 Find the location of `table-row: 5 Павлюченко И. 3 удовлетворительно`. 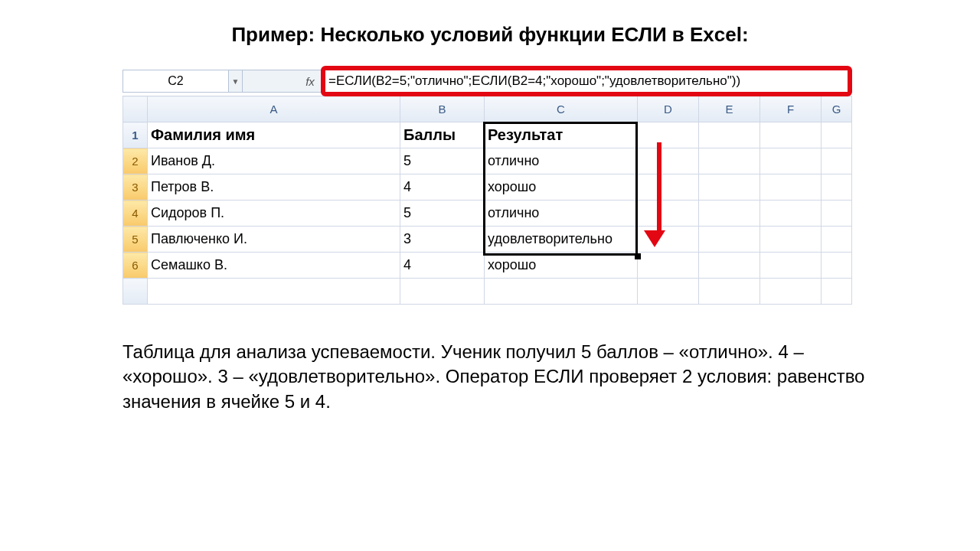

table-row: 5 Павлюченко И. 3 удовлетворительно is located at coordinates (488, 240).